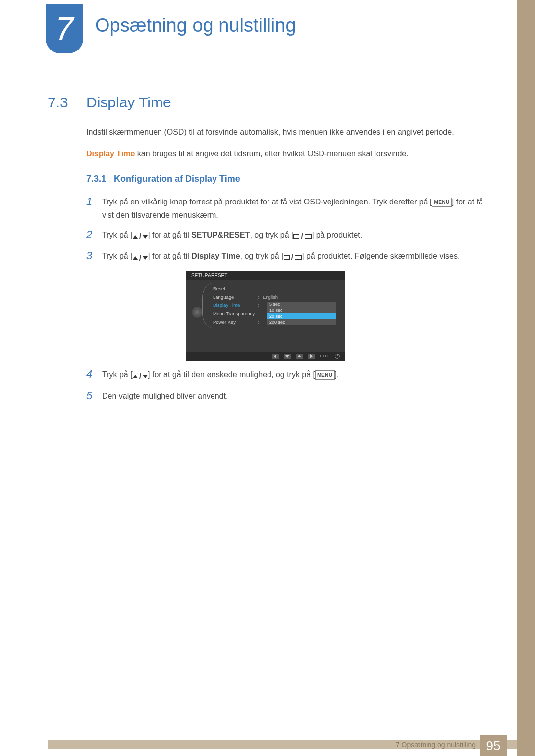 This screenshot has height=756, width=535. I want to click on subsection-title: Konfiguration af Display Time, so click(177, 179).